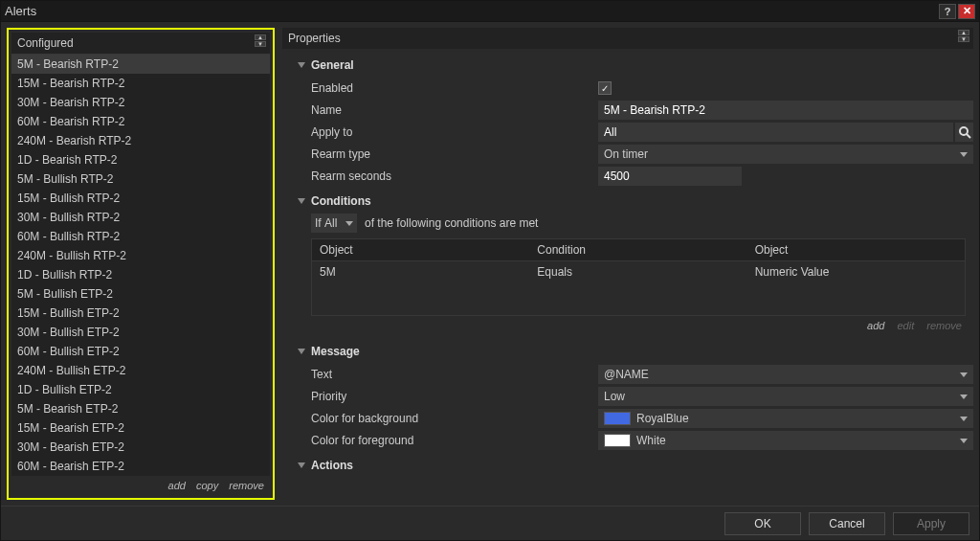 This screenshot has width=980, height=541. Describe the element at coordinates (141, 294) in the screenshot. I see `list-item: 5M - Bullish ETP-2` at that location.